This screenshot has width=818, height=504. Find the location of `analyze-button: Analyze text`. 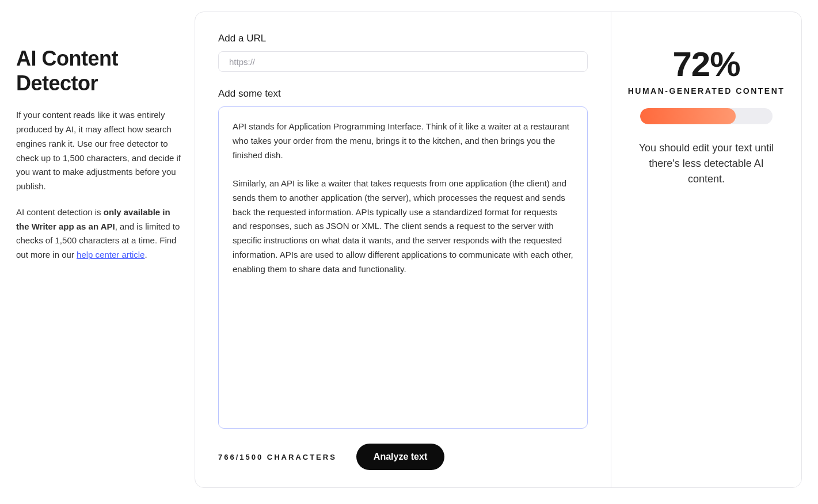

analyze-button: Analyze text is located at coordinates (401, 457).